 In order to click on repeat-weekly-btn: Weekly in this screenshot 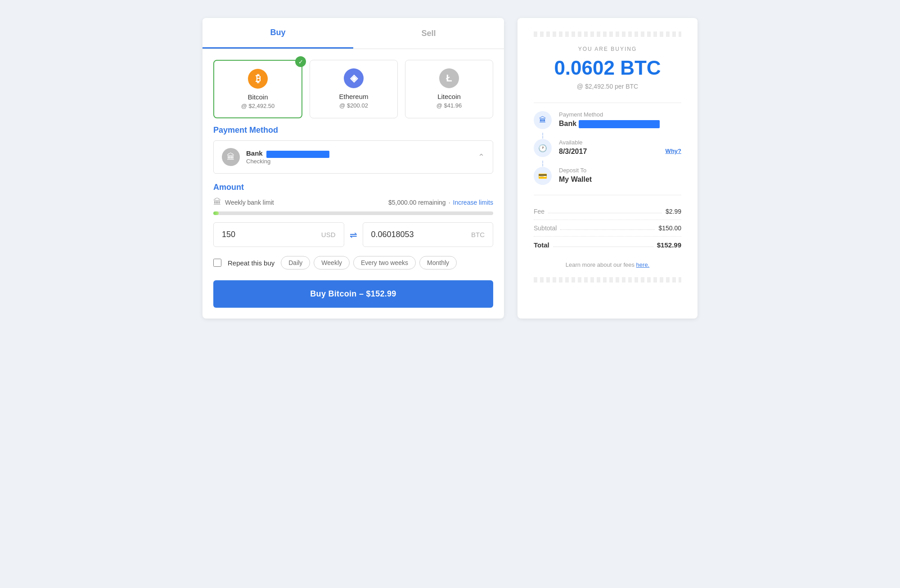, I will do `click(332, 263)`.